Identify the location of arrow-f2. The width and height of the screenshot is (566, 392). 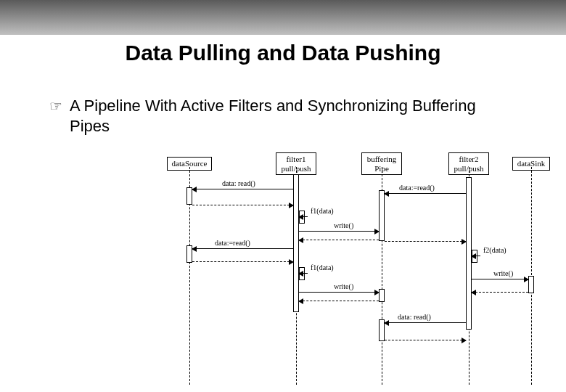
(476, 256).